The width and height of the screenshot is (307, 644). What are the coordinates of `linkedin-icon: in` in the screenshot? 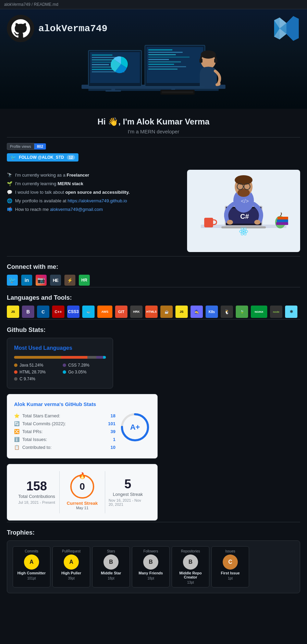 It's located at (27, 280).